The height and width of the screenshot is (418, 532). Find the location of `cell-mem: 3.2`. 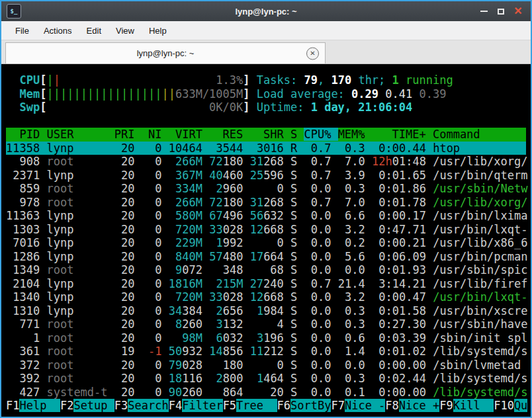

cell-mem: 3.2 is located at coordinates (352, 297).